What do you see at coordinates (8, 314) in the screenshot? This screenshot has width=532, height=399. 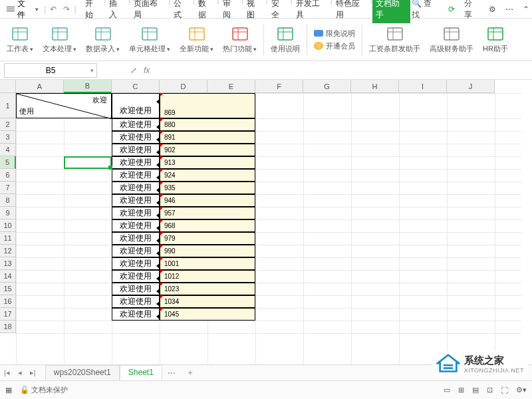 I see `row-header-17: 17` at bounding box center [8, 314].